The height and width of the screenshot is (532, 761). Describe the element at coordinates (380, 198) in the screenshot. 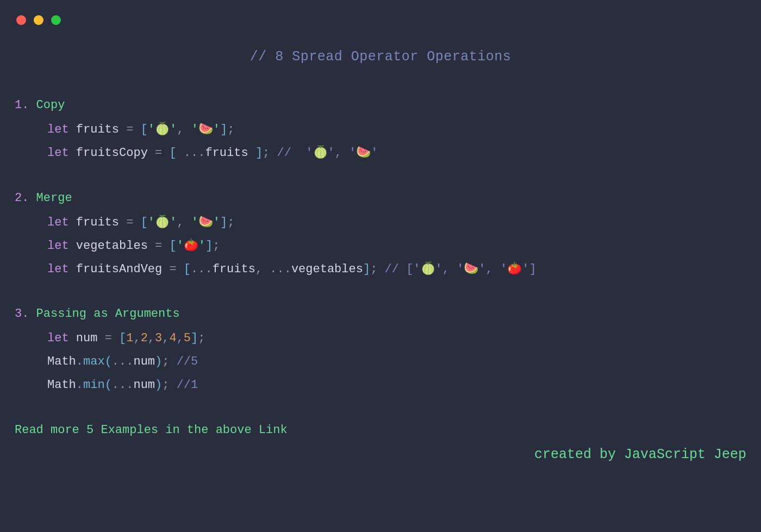

I see `section-heading: 2. Merge` at that location.